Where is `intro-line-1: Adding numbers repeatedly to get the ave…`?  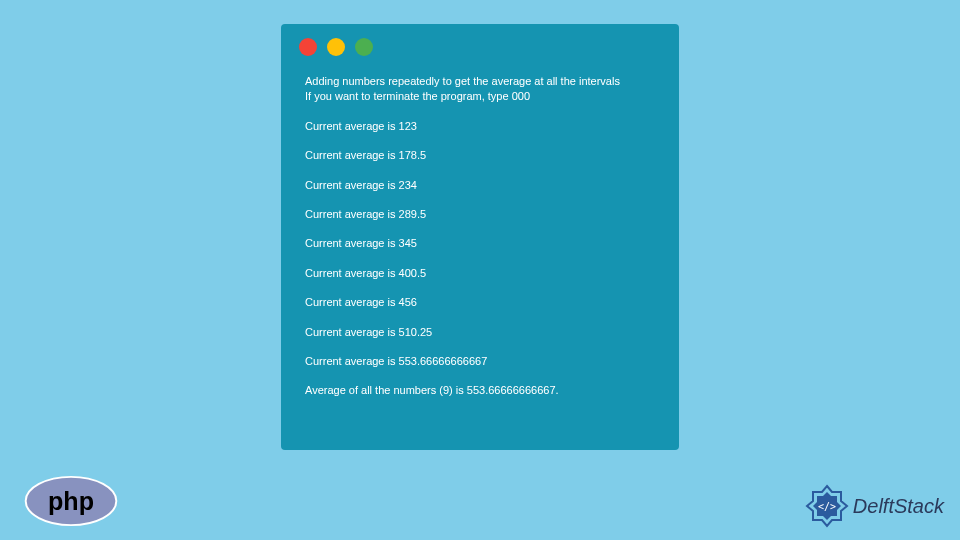 intro-line-1: Adding numbers repeatedly to get the ave… is located at coordinates (483, 82).